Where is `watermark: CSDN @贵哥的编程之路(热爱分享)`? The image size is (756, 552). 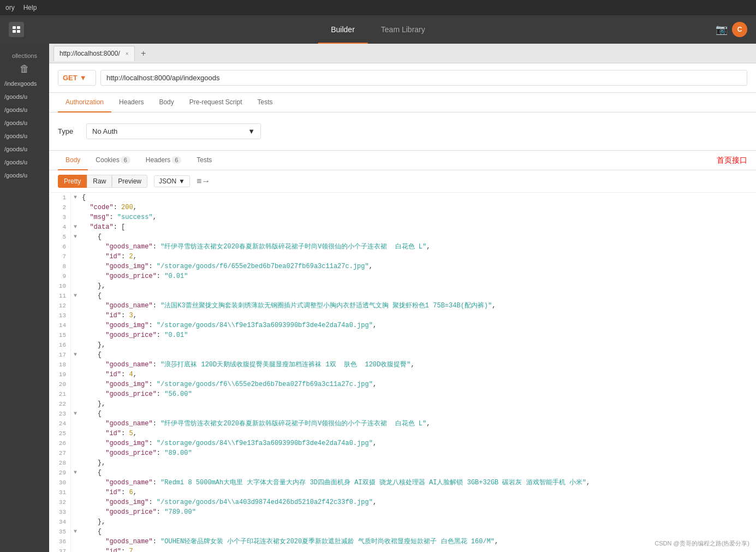 watermark: CSDN @贵哥的编程之路(热爱分享) is located at coordinates (702, 544).